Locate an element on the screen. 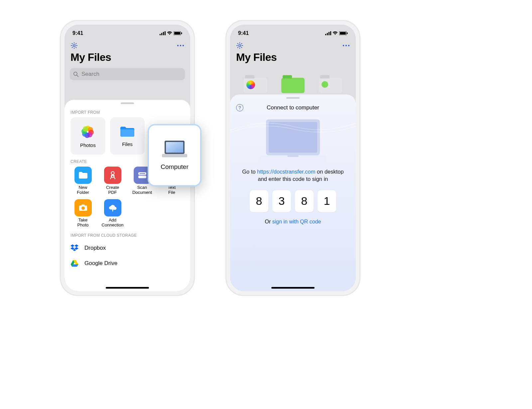 This screenshot has width=532, height=409. create-photo-label: Take Photo is located at coordinates (83, 223).